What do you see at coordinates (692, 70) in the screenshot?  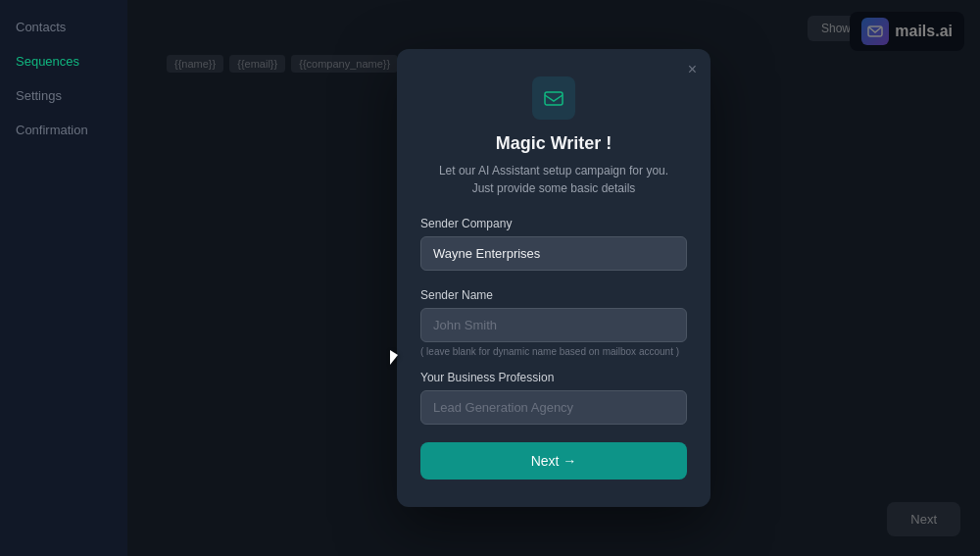 I see `modal-close-button: ×` at bounding box center [692, 70].